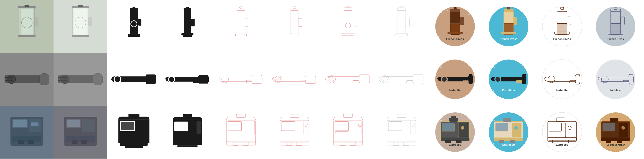 Image resolution: width=644 pixels, height=159 pixels. I want to click on espresso-circle-svg-4: Espresso Maker, so click(616, 132).